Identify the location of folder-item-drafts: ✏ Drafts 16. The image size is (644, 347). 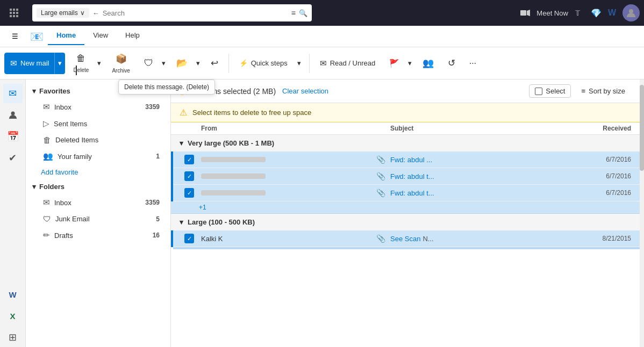
(98, 235).